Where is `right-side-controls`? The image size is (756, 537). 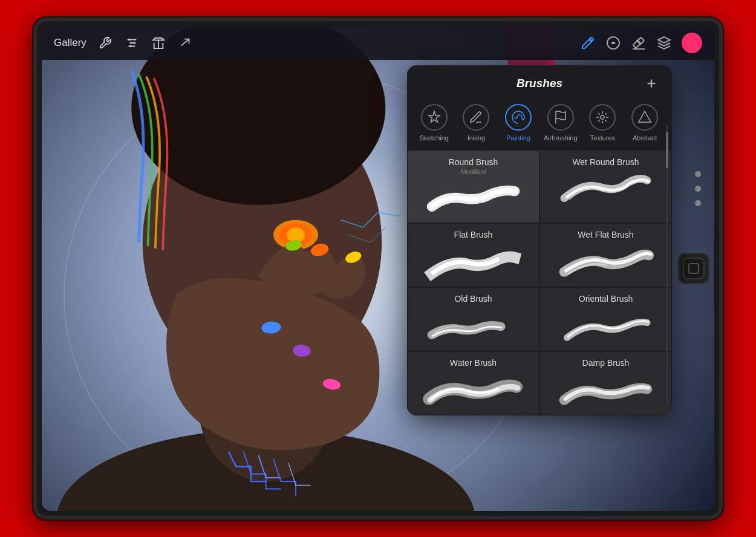 right-side-controls is located at coordinates (698, 189).